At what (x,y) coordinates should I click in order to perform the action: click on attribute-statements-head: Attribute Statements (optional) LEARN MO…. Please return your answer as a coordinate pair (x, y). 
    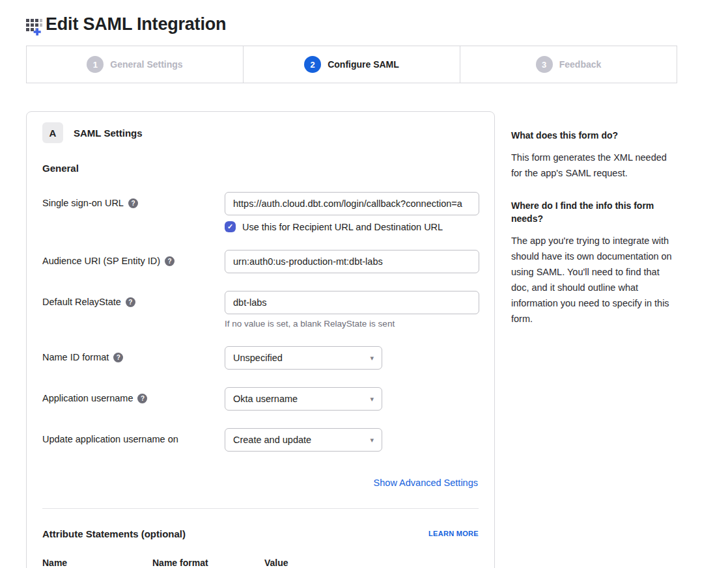
    Looking at the image, I should click on (260, 534).